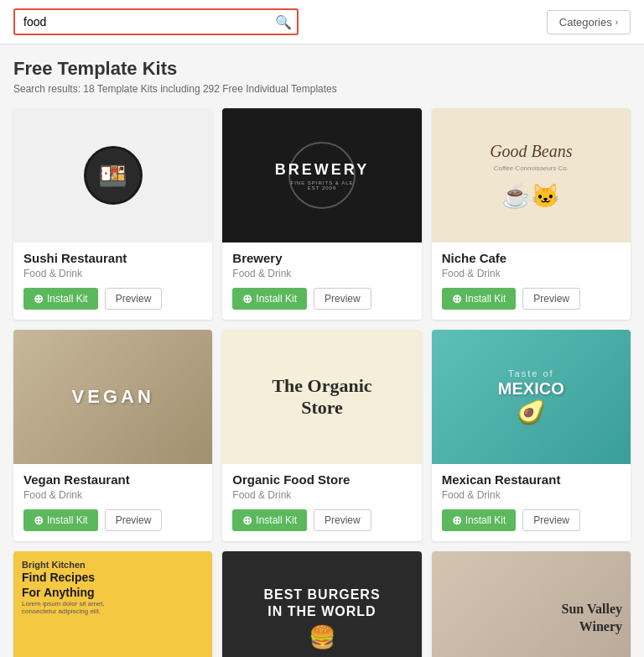 This screenshot has height=657, width=644. I want to click on mexican-content: Taste of MEXICO 🥑, so click(532, 398).